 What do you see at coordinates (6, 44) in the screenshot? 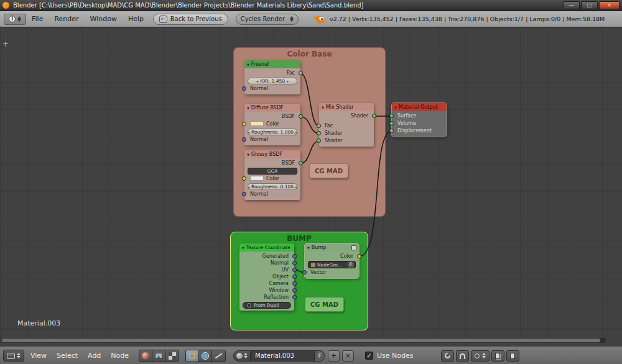
I see `region-expand-icon: +` at bounding box center [6, 44].